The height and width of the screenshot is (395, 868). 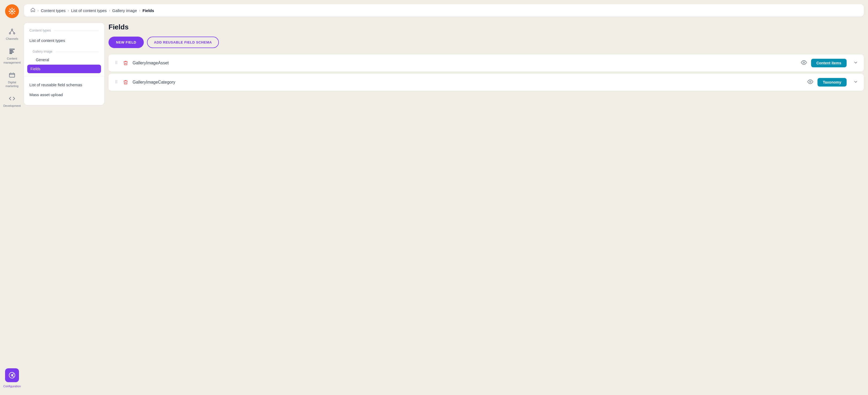 I want to click on toolbar: NEW FIELD ADD REUSABLE FIELD SCHEMA, so click(x=486, y=42).